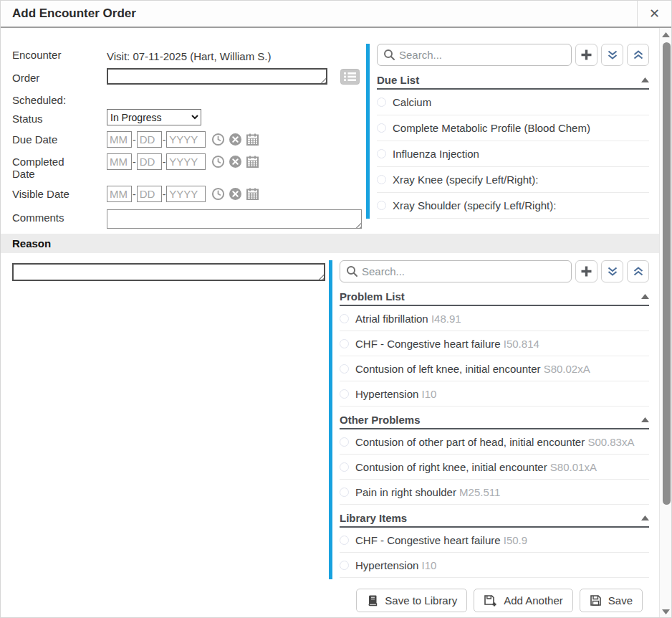  I want to click on completed-date-month-input, so click(119, 162).